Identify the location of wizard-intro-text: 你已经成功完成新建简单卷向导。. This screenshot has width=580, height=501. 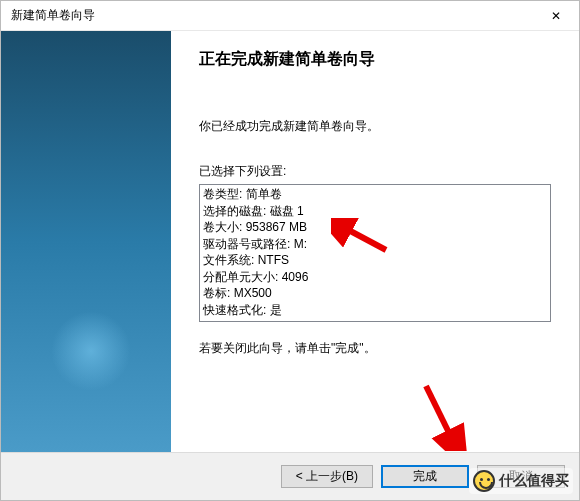
(375, 126).